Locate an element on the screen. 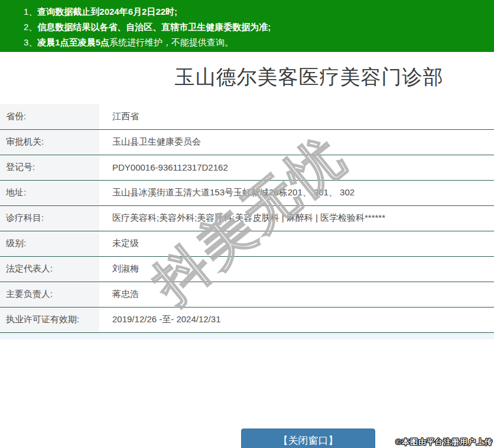 The image size is (494, 448). notice-number: 1、 is located at coordinates (31, 12).